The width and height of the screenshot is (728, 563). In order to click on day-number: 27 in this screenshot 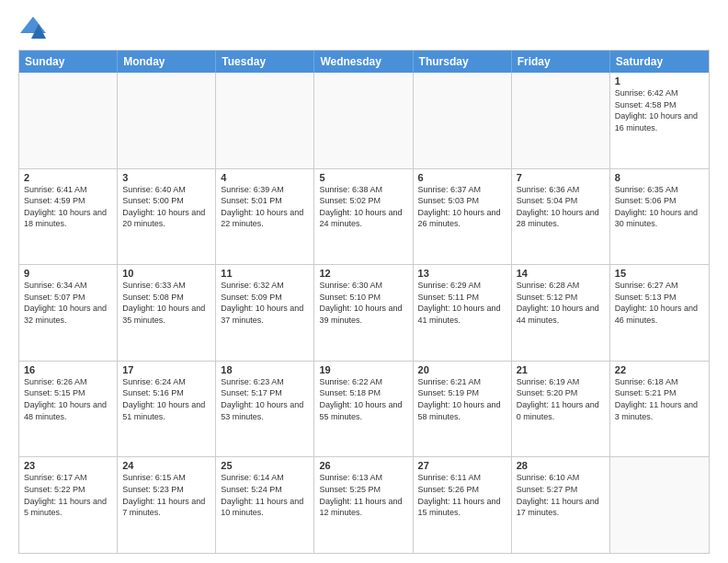, I will do `click(462, 465)`.